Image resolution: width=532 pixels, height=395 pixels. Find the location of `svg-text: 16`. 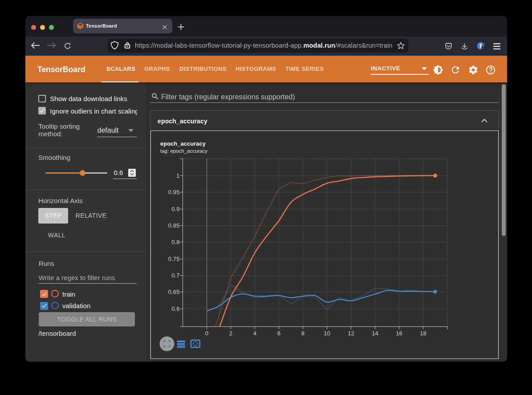

svg-text: 16 is located at coordinates (399, 333).